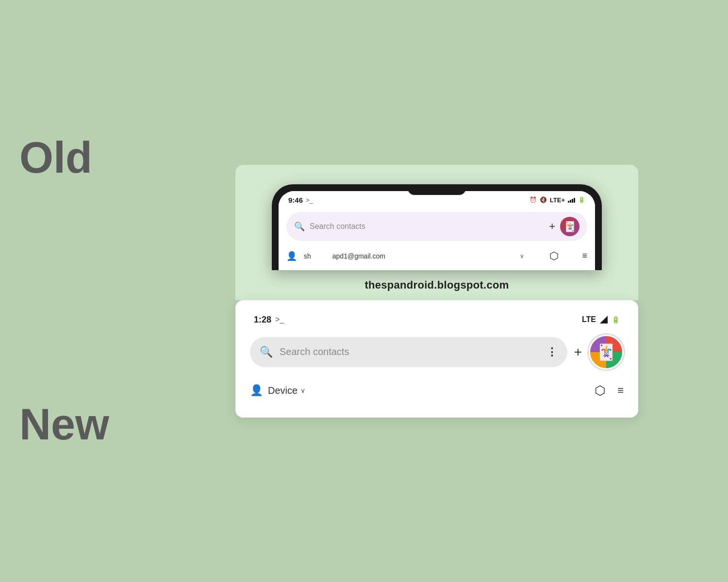 The width and height of the screenshot is (728, 582). Describe the element at coordinates (303, 390) in the screenshot. I see `new-dropdown-arrow: ∨` at that location.